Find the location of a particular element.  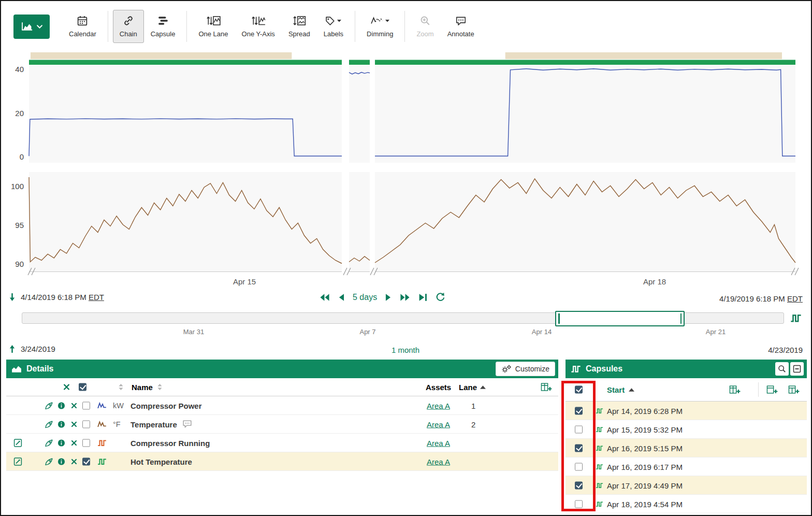

zoom-to-capsule-button is located at coordinates (782, 369).